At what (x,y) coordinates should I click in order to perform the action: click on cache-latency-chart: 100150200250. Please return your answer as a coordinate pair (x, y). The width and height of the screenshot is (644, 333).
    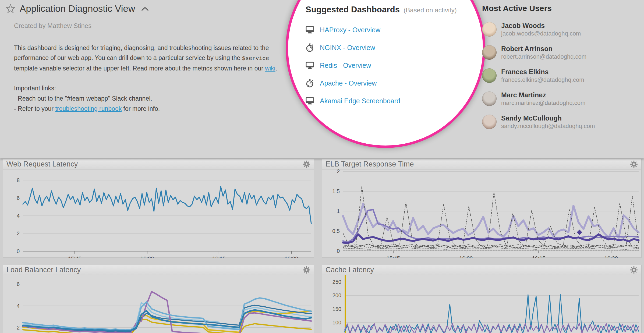
    Looking at the image, I should click on (482, 304).